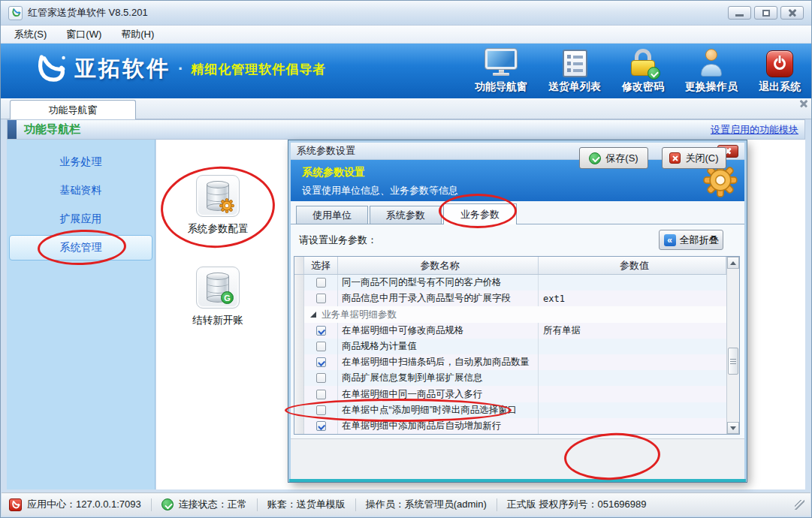 The height and width of the screenshot is (518, 812). Describe the element at coordinates (754, 130) in the screenshot. I see `configure-modules-link: 设置启用的功能模块` at that location.